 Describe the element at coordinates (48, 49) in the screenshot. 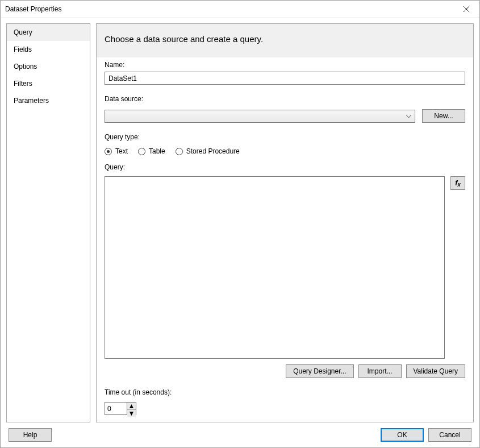

I see `sidebar-item-fields: Fields` at that location.